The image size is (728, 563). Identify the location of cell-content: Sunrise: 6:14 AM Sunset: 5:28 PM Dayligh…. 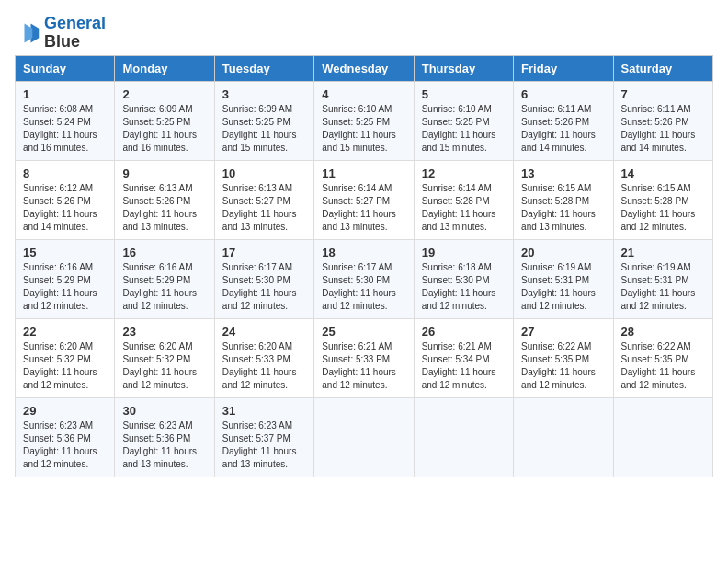
(463, 208).